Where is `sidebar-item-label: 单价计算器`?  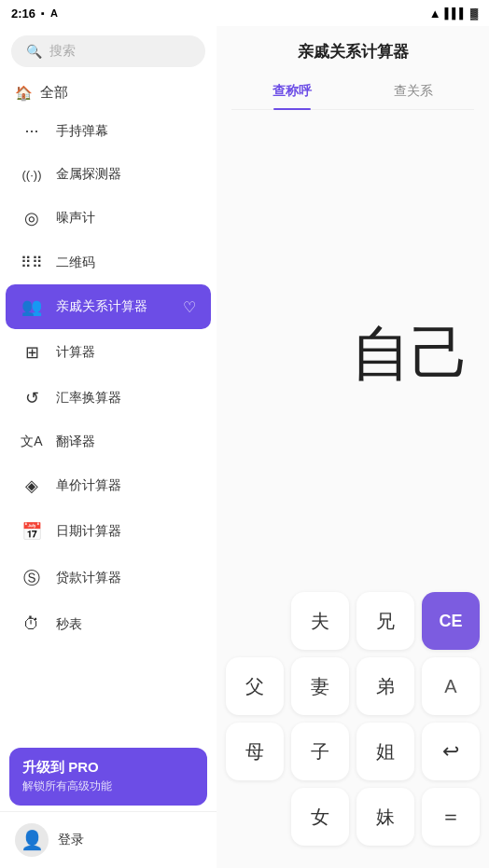 sidebar-item-label: 单价计算器 is located at coordinates (89, 486).